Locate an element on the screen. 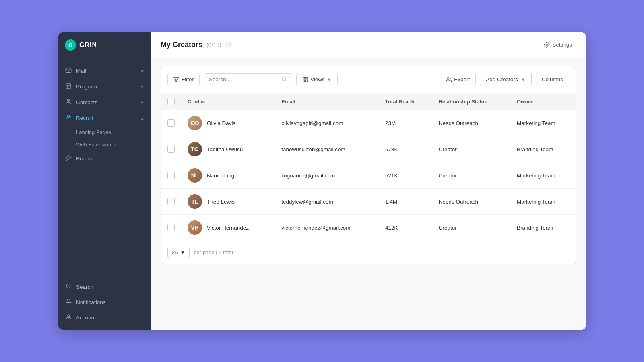  views-label: Views is located at coordinates (318, 80).